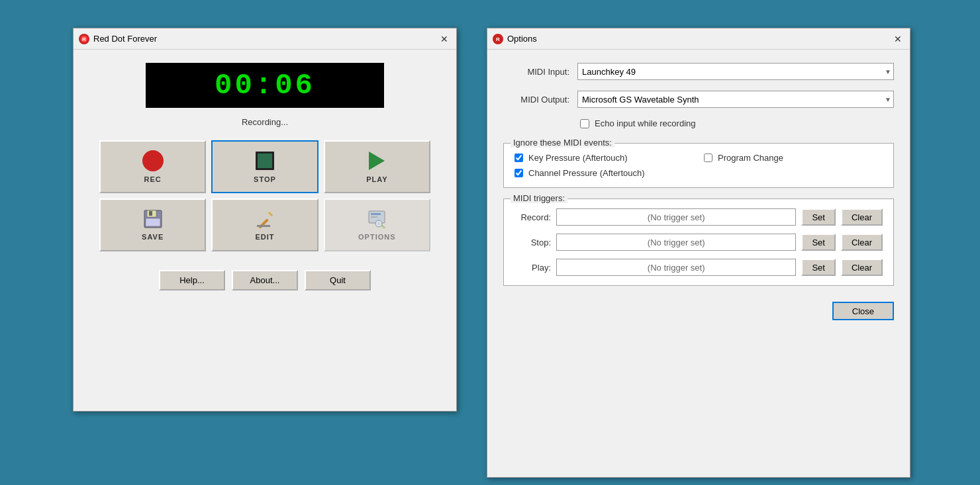 This screenshot has height=485, width=980. I want to click on main-close-button: ✕, so click(444, 39).